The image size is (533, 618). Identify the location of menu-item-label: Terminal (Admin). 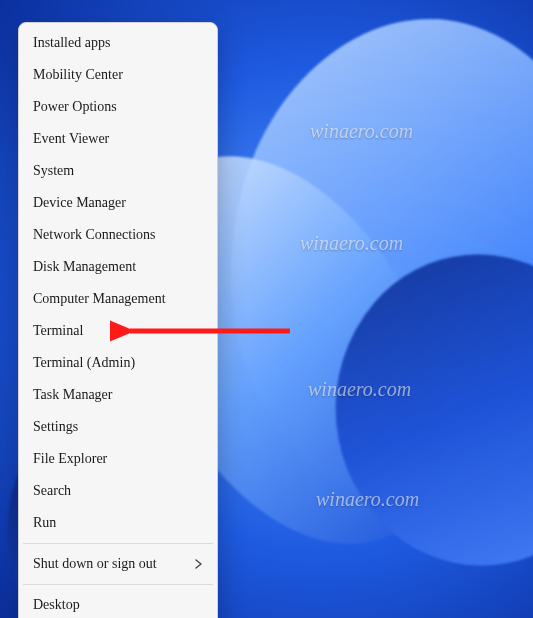
(118, 363).